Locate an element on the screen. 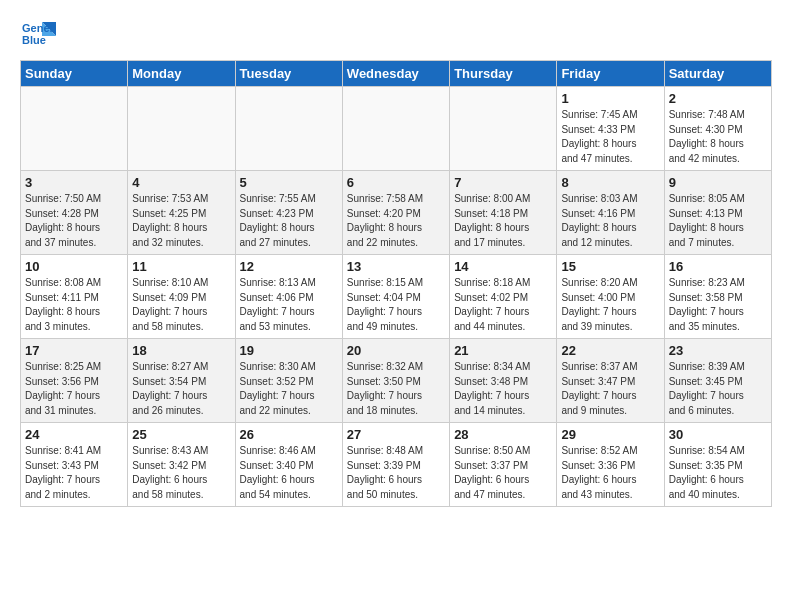  day-info: Sunrise: 8:54 AM Sunset: 3:35 PM Dayligh… is located at coordinates (718, 473).